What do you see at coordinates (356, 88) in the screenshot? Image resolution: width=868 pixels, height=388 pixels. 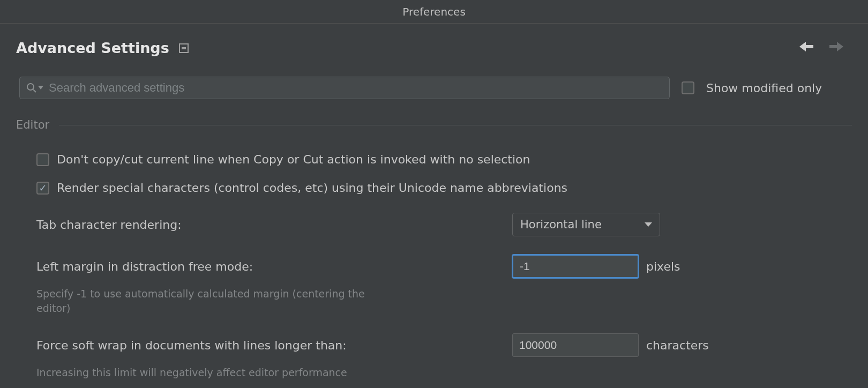 I see `search-input` at bounding box center [356, 88].